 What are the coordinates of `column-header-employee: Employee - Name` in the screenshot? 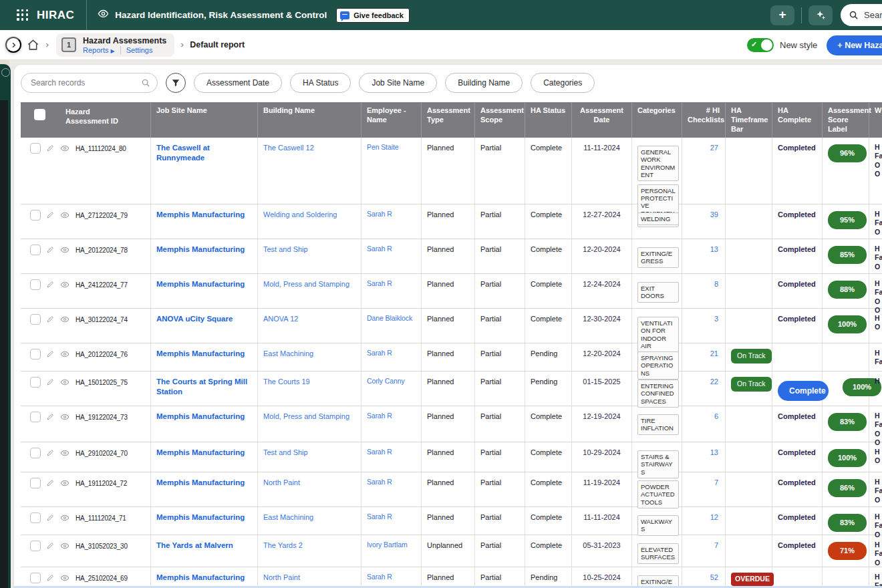 It's located at (392, 120).